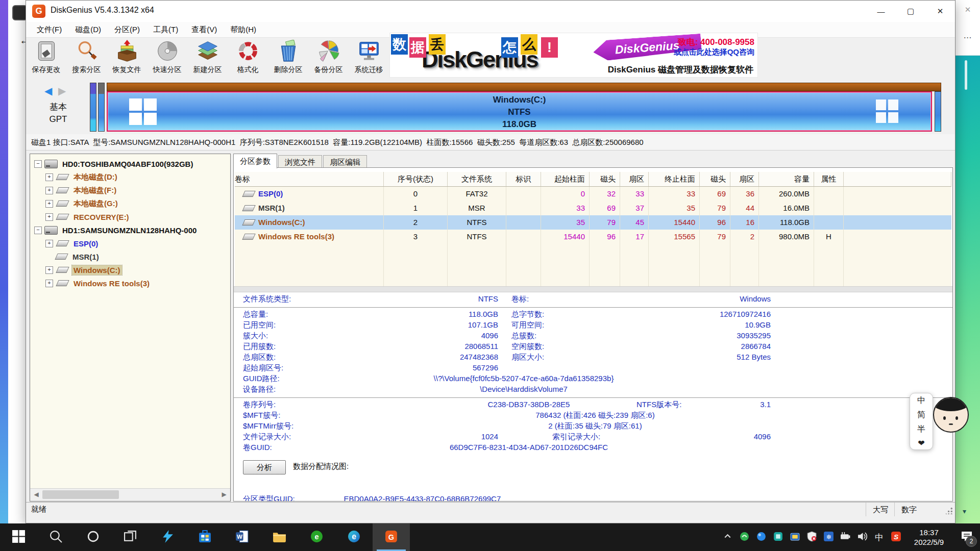 The image size is (980, 551). What do you see at coordinates (329, 59) in the screenshot?
I see `toolbar-button-backup-partition: 备份分区` at bounding box center [329, 59].